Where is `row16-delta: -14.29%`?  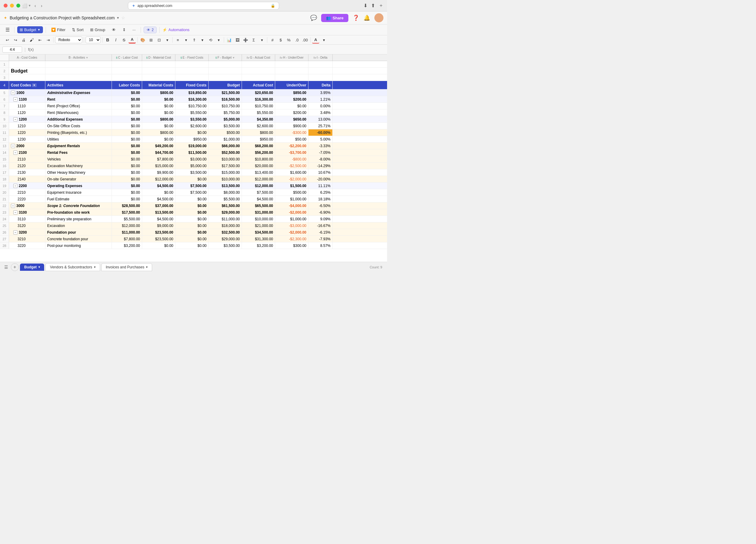 row16-delta: -14.29% is located at coordinates (321, 166).